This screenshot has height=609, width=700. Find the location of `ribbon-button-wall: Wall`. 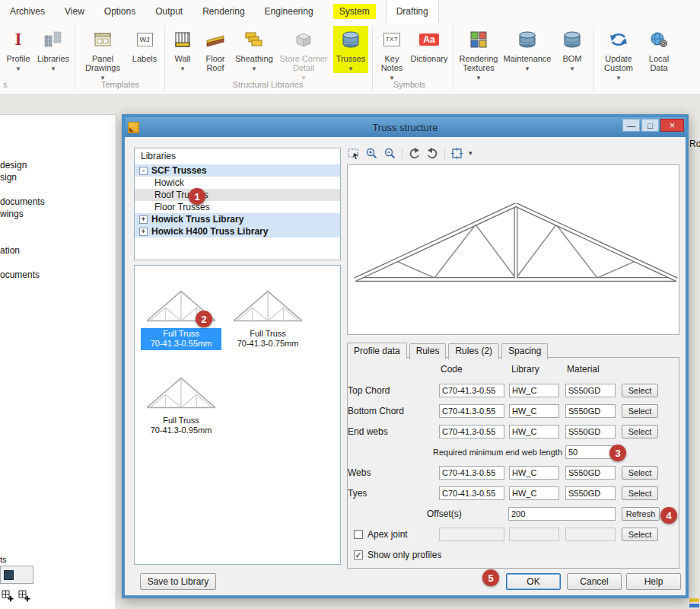

ribbon-button-wall: Wall is located at coordinates (183, 49).